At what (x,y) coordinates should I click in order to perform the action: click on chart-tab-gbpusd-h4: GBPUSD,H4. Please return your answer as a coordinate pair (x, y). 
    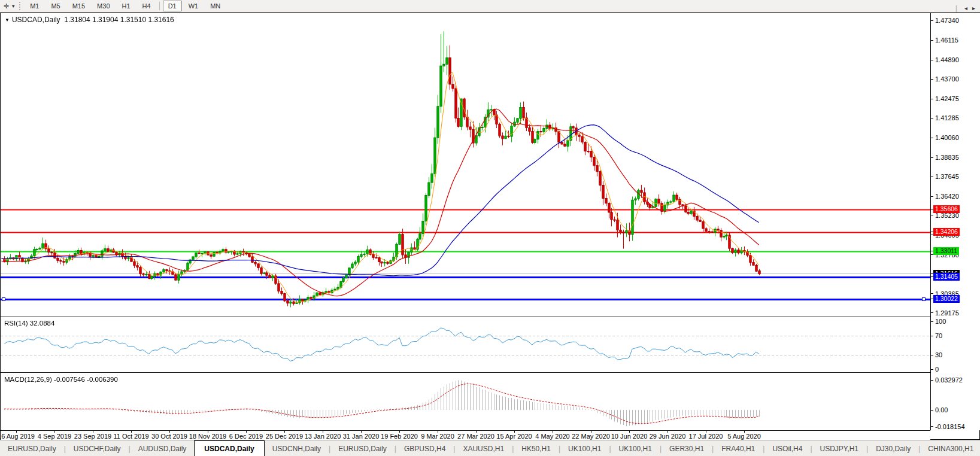
    Looking at the image, I should click on (425, 448).